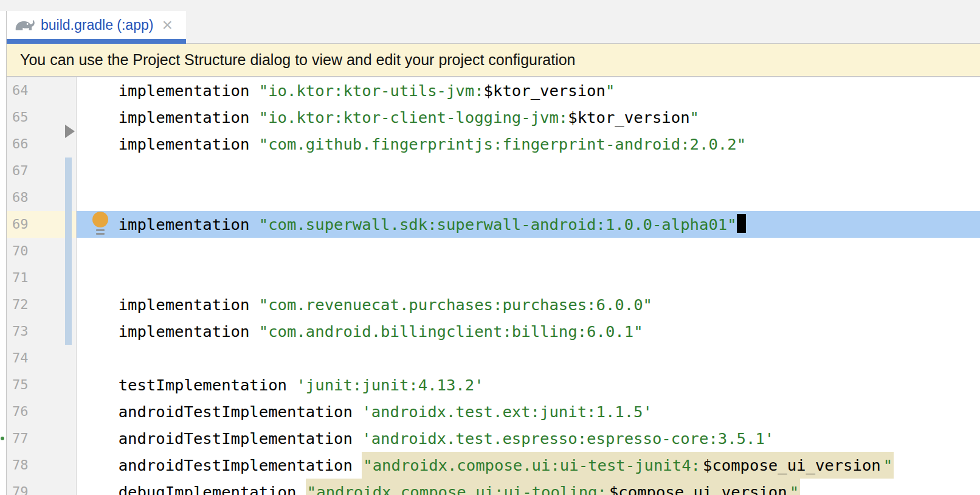 The image size is (980, 495). What do you see at coordinates (457, 486) in the screenshot?
I see `highlighted-token: "androidx.compose.ui:ui-tooling:` at bounding box center [457, 486].